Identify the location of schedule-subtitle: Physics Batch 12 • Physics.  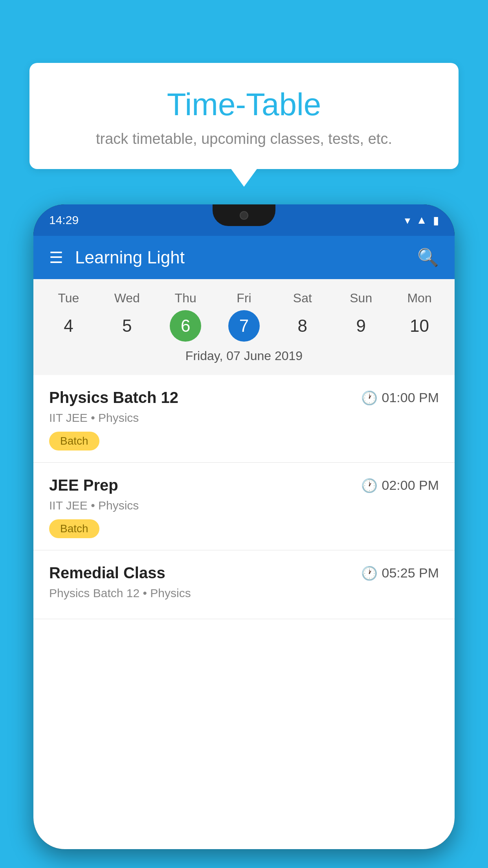
(244, 593).